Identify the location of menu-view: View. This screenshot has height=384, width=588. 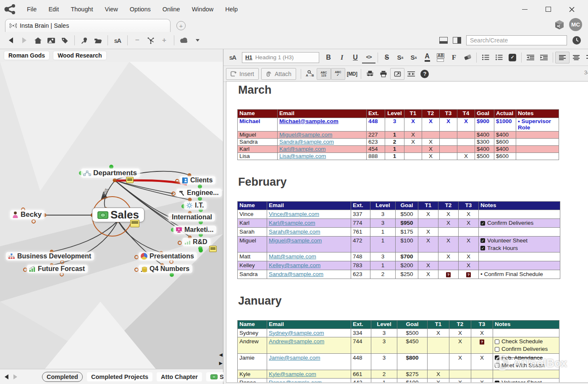
(112, 9).